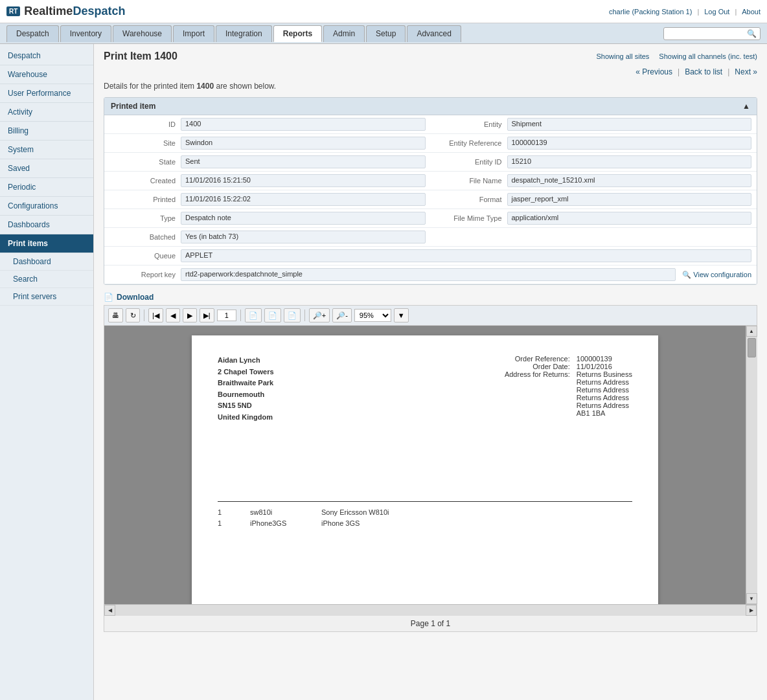  Describe the element at coordinates (143, 34) in the screenshot. I see `tab-warehouse: Warehouse` at that location.